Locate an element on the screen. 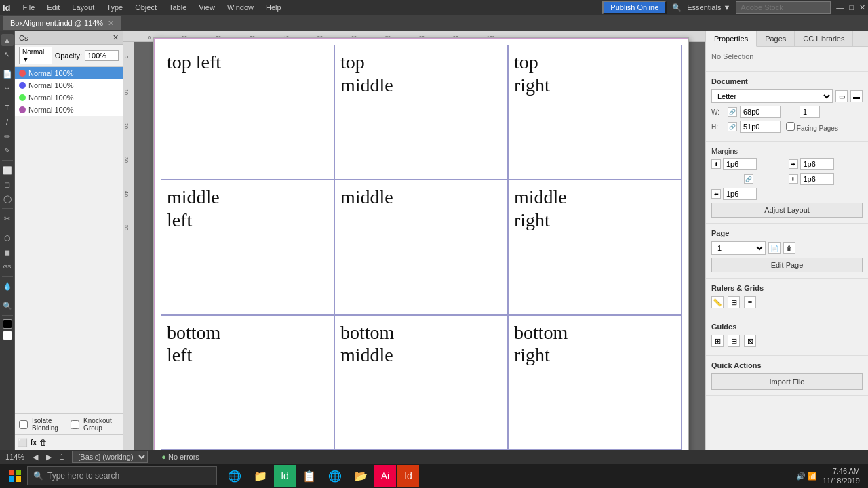  layers-panel-close: ✕ is located at coordinates (115, 38).